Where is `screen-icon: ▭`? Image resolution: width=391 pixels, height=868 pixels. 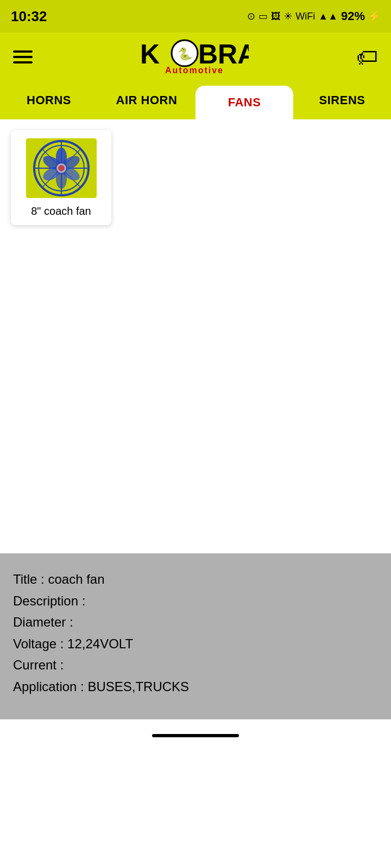
screen-icon: ▭ is located at coordinates (263, 16).